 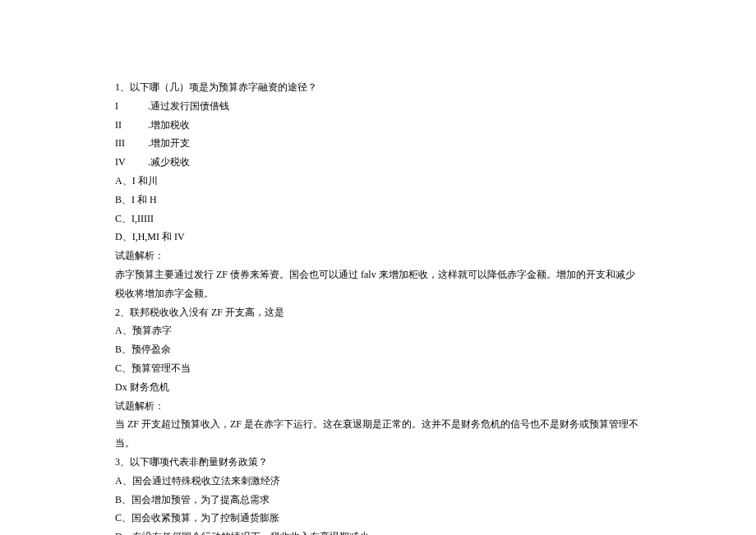 I want to click on q1-option-III: III .增加开支, so click(x=378, y=143).